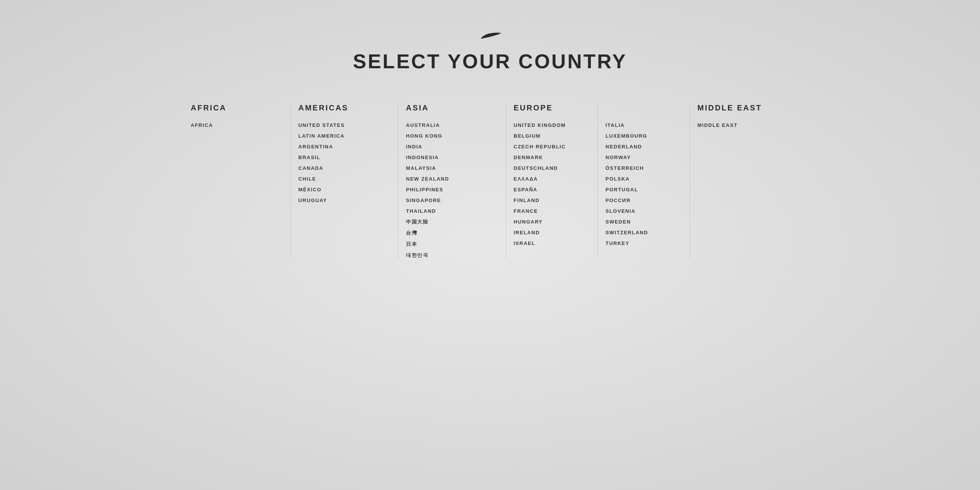 This screenshot has height=490, width=980. Describe the element at coordinates (625, 168) in the screenshot. I see `country-austria: ÖSTERREICH` at that location.